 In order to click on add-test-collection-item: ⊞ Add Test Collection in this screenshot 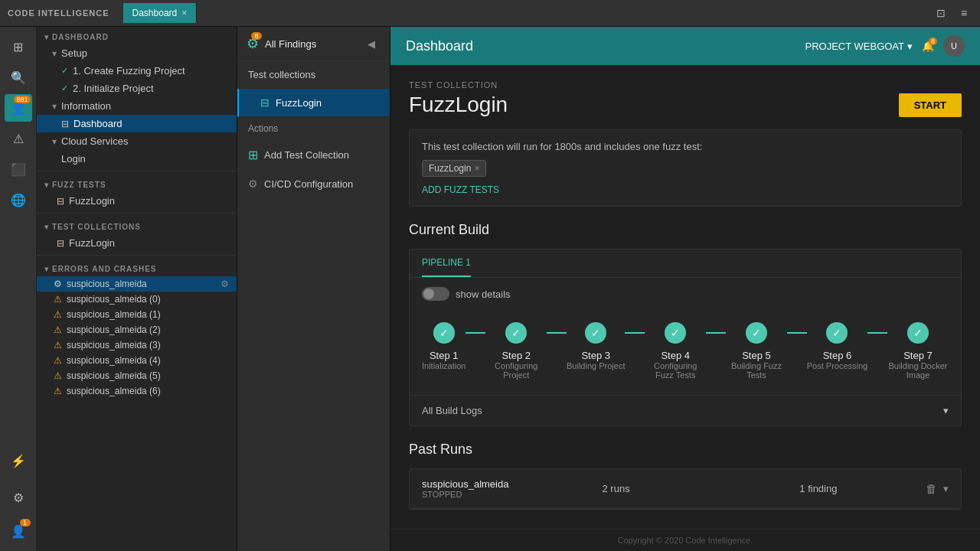, I will do `click(314, 155)`.